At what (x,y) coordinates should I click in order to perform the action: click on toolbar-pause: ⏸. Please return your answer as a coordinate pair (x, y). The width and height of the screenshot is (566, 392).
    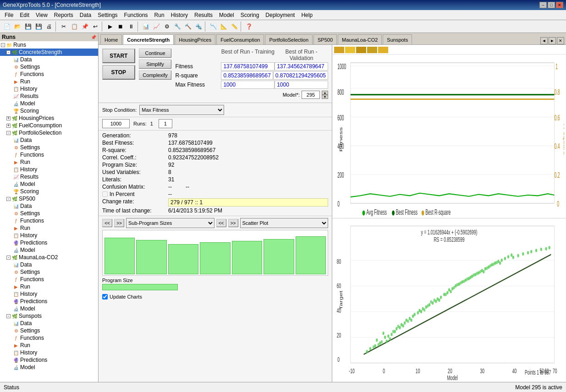
    Looking at the image, I should click on (131, 27).